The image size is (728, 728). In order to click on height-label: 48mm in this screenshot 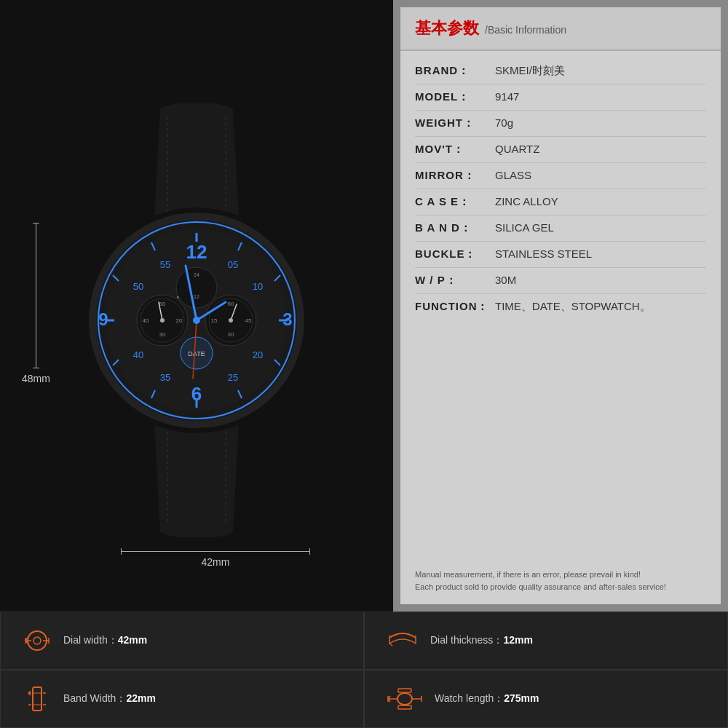, I will do `click(36, 379)`.